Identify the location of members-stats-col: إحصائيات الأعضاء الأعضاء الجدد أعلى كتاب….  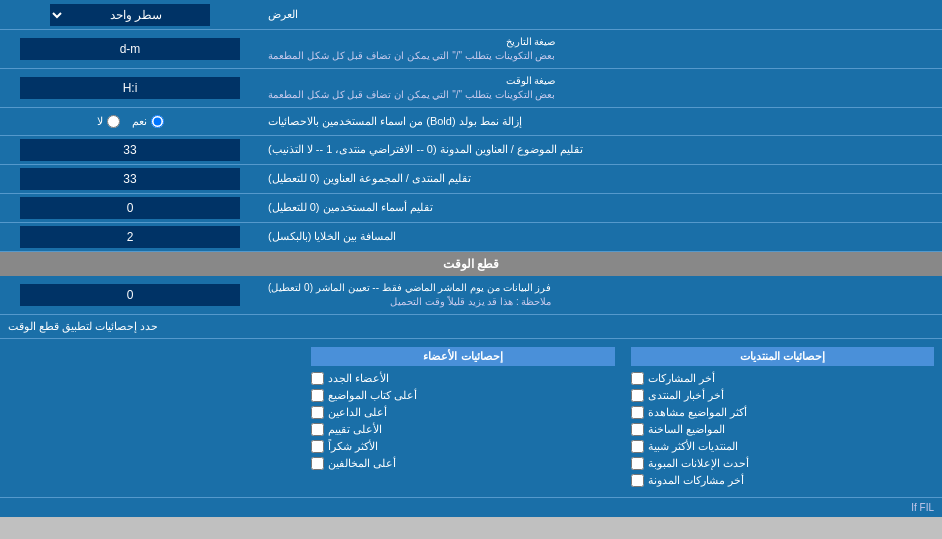
(462, 418).